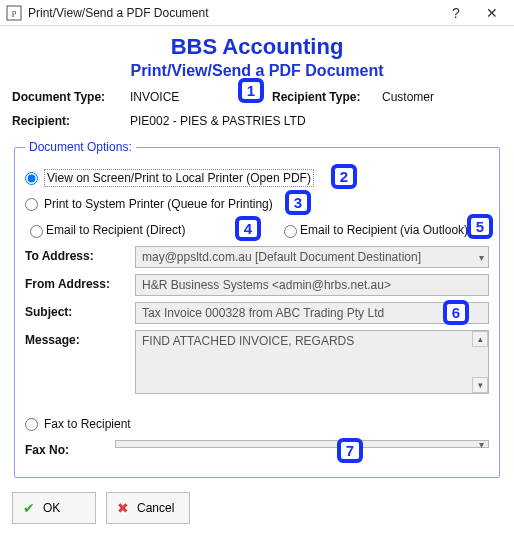 This screenshot has height=537, width=514. I want to click on check-icon: ✔, so click(29, 508).